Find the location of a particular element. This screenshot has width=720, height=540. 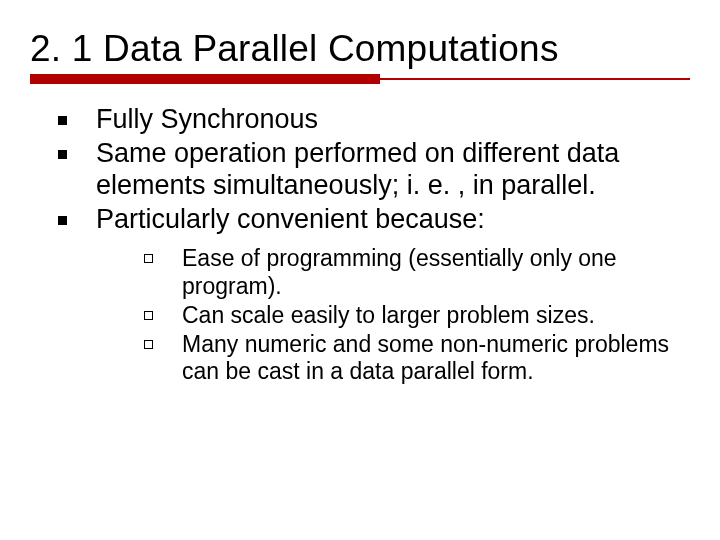

bullet-text: Many numeric and some non-numeric proble… is located at coordinates (426, 358).